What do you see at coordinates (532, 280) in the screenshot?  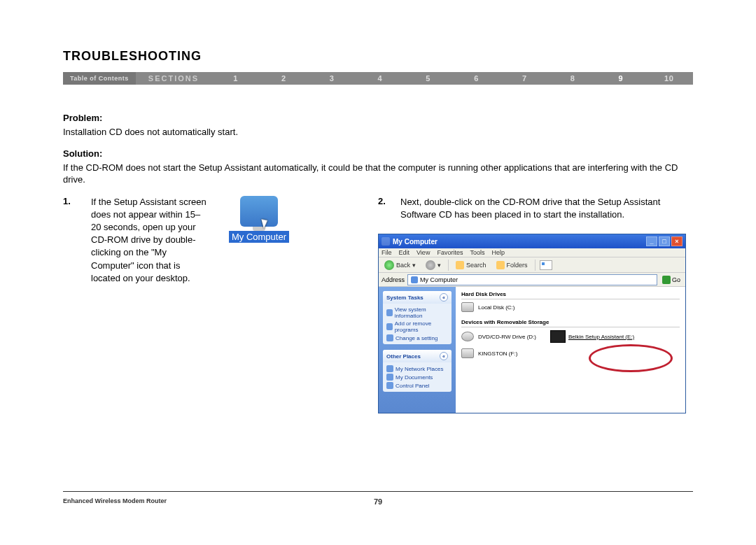 I see `address-field: My Computer` at bounding box center [532, 280].